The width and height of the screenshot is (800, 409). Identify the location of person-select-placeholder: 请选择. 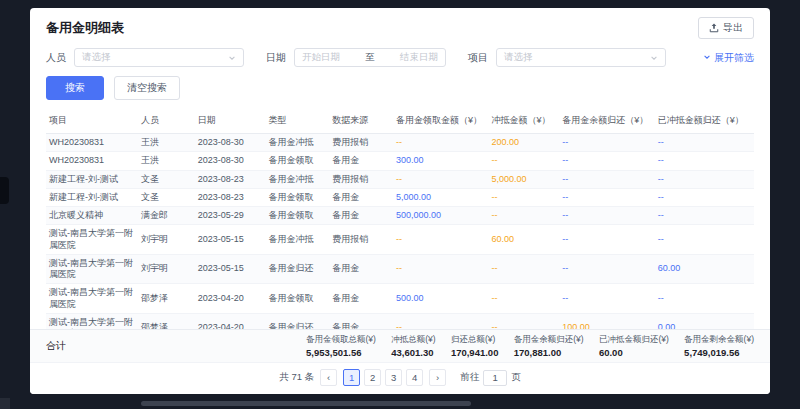
(96, 58).